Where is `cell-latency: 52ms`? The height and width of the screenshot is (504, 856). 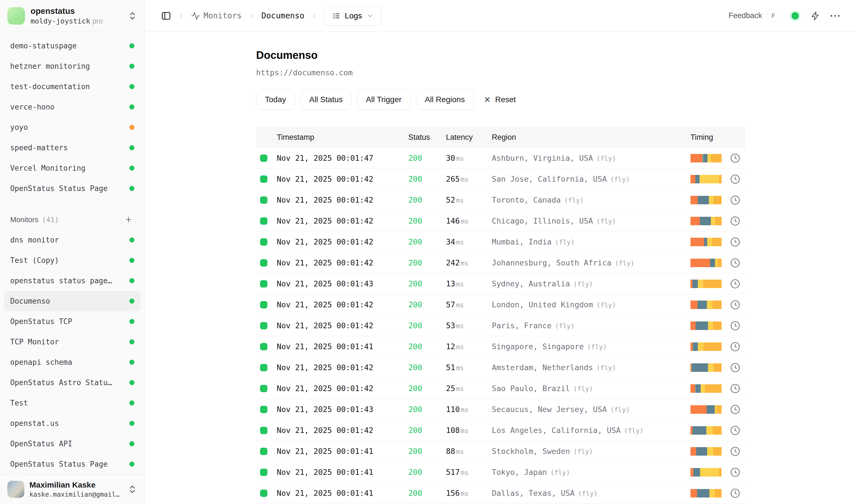
cell-latency: 52ms is located at coordinates (469, 200).